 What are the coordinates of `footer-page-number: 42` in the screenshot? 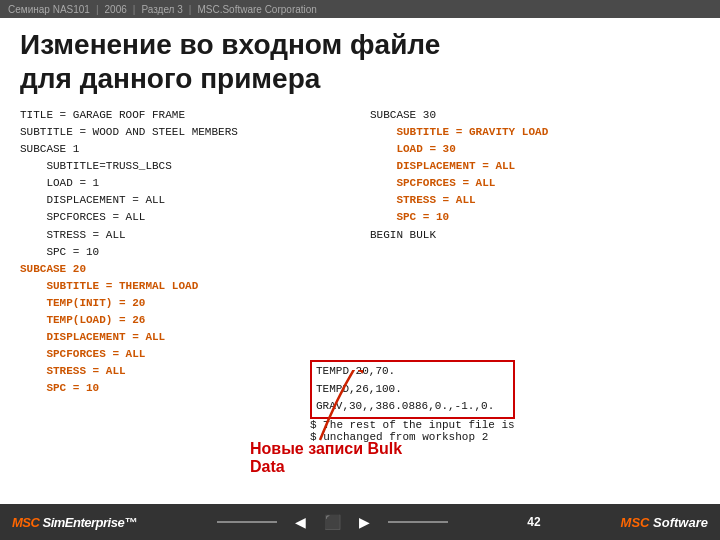 It's located at (534, 522).